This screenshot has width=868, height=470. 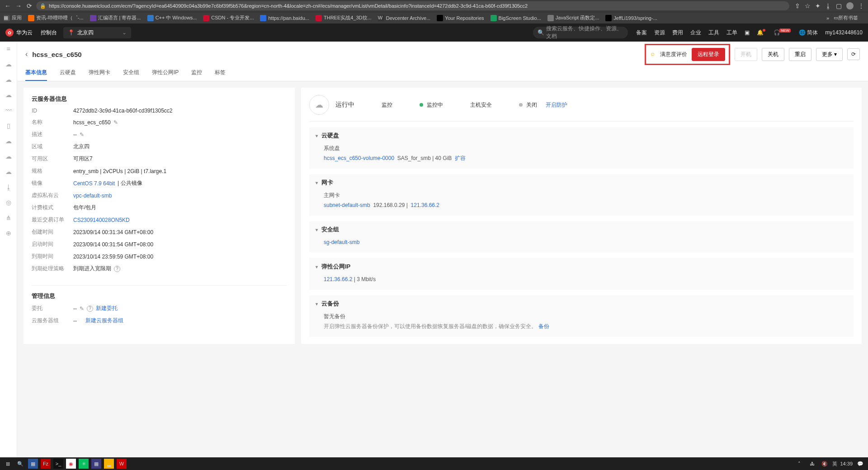 What do you see at coordinates (9, 218) in the screenshot?
I see `nodes-icon: ⋔` at bounding box center [9, 218].